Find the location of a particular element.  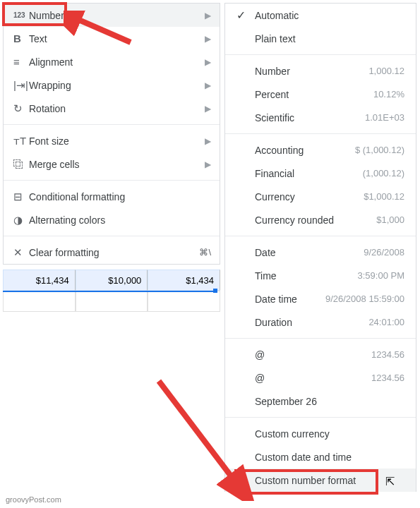

submenu-item-label: Financial is located at coordinates (309, 174).